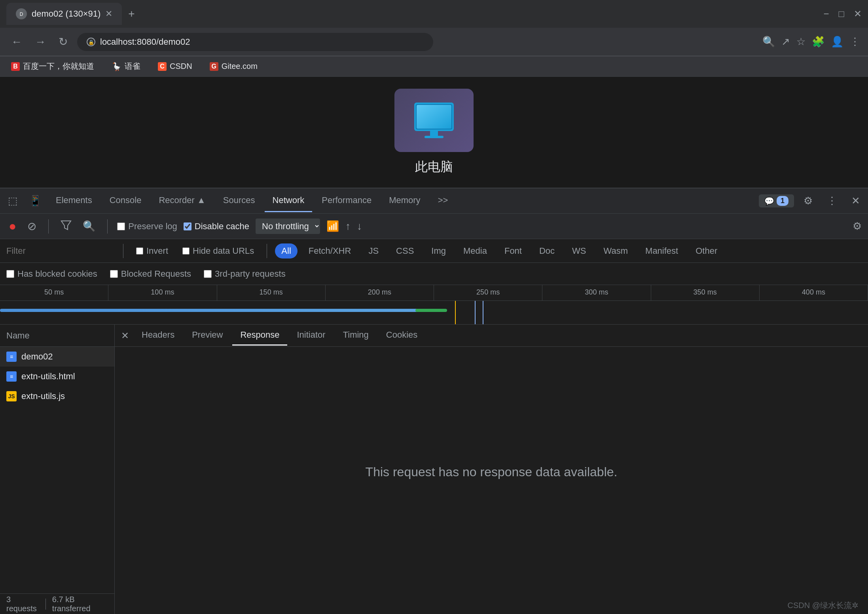 Image resolution: width=868 pixels, height=614 pixels. I want to click on invert-checkbox-label: Invert, so click(152, 251).